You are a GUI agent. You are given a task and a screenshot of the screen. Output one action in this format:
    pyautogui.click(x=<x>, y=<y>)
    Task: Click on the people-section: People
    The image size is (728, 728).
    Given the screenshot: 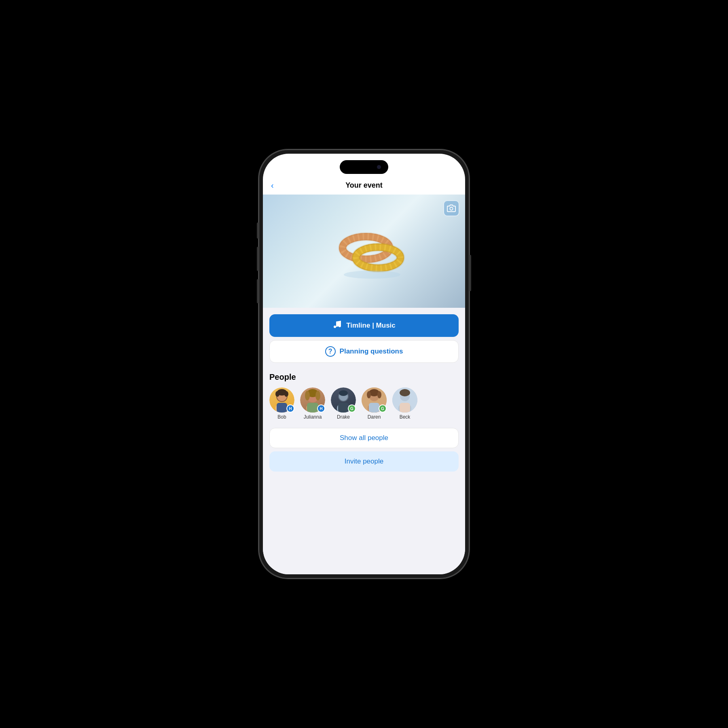 What is the action you would take?
    pyautogui.click(x=364, y=395)
    